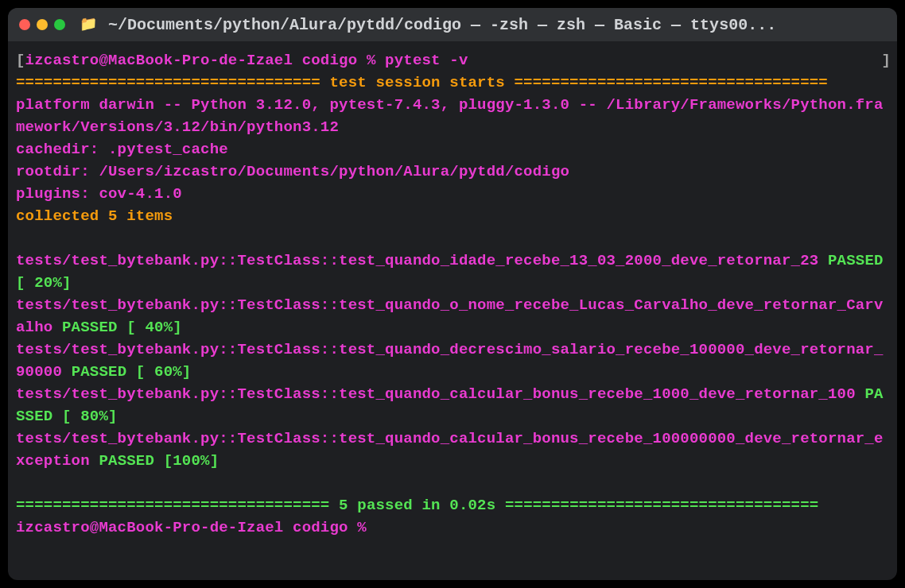  Describe the element at coordinates (417, 83) in the screenshot. I see `session-header: test session starts` at that location.